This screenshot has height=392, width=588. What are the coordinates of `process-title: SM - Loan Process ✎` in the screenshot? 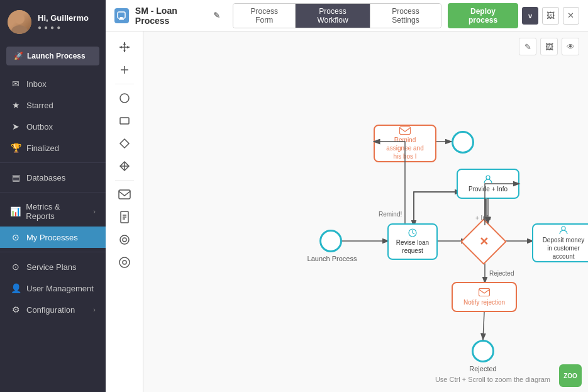 It's located at (177, 16).